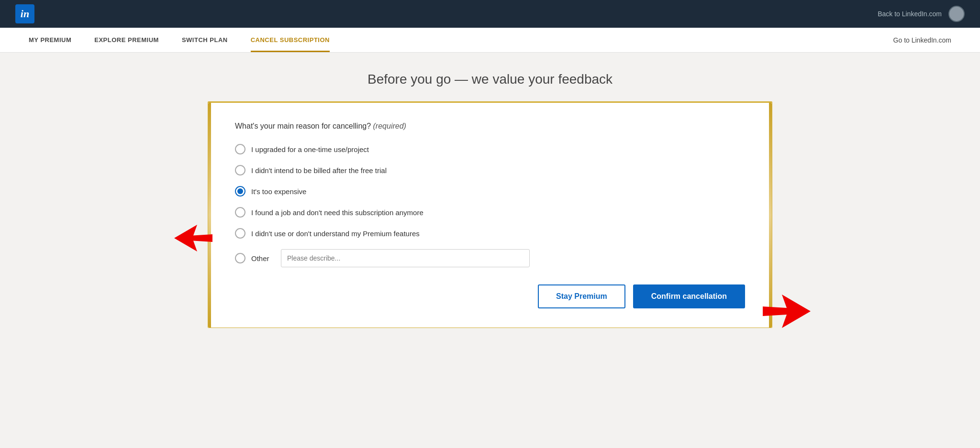  Describe the element at coordinates (240, 191) in the screenshot. I see `radio-opt3` at that location.